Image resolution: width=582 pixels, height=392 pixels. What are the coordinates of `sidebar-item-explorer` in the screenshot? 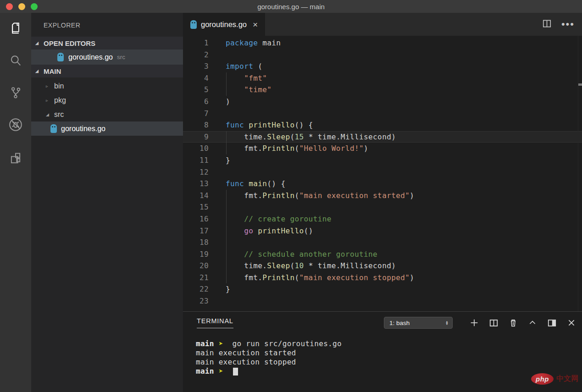 It's located at (16, 29).